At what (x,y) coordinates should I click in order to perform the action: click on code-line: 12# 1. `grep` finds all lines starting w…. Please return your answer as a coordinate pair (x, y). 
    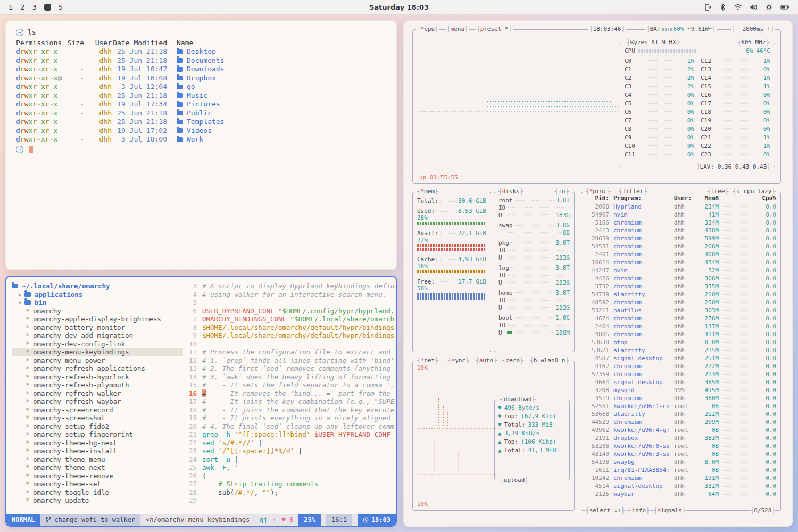
    Looking at the image, I should click on (289, 361).